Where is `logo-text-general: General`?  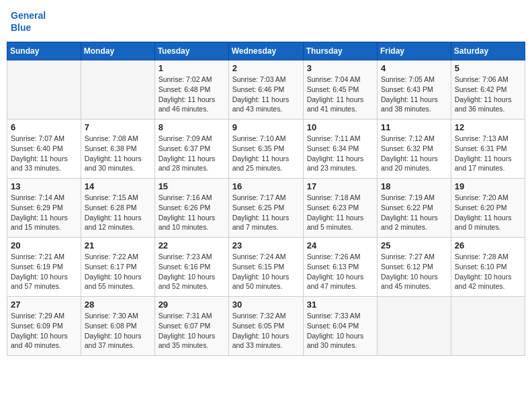 logo-text-general: General is located at coordinates (28, 15).